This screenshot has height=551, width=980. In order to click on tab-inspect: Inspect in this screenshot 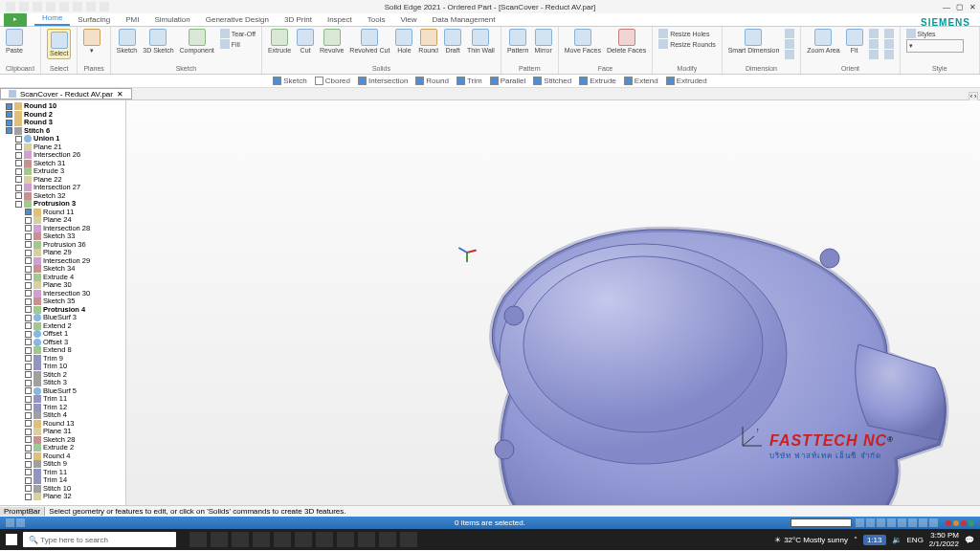, I will do `click(340, 19)`.